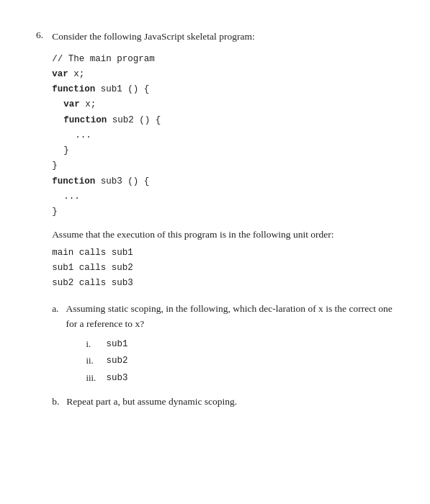 This screenshot has width=430, height=504. Describe the element at coordinates (84, 135) in the screenshot. I see `code-ellipsis1: ...` at that location.